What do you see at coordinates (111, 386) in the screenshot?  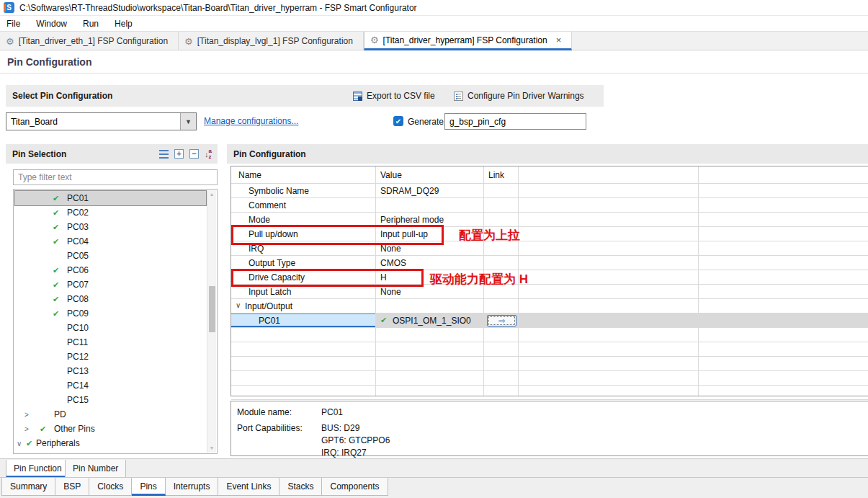 I see `tree-item-pc14: PC14` at bounding box center [111, 386].